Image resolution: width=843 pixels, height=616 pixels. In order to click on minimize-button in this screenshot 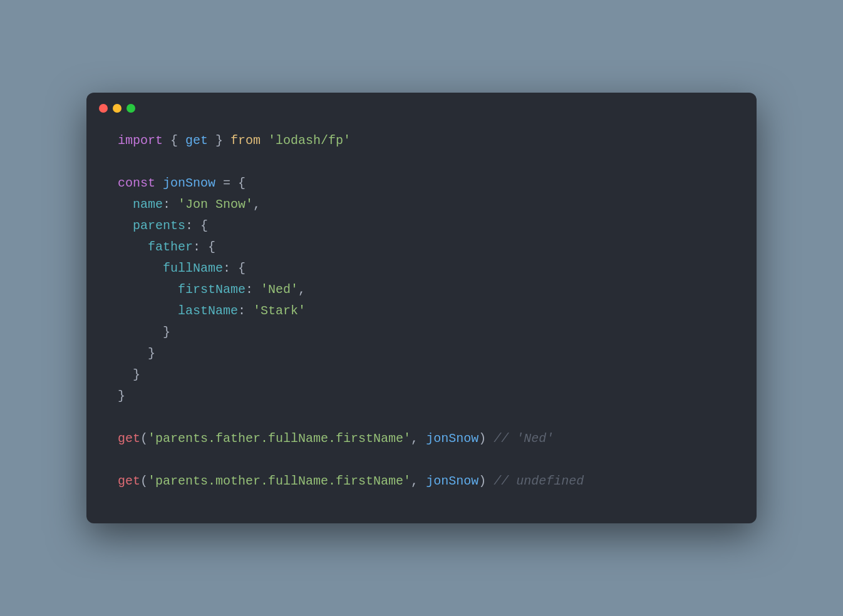, I will do `click(117, 108)`.